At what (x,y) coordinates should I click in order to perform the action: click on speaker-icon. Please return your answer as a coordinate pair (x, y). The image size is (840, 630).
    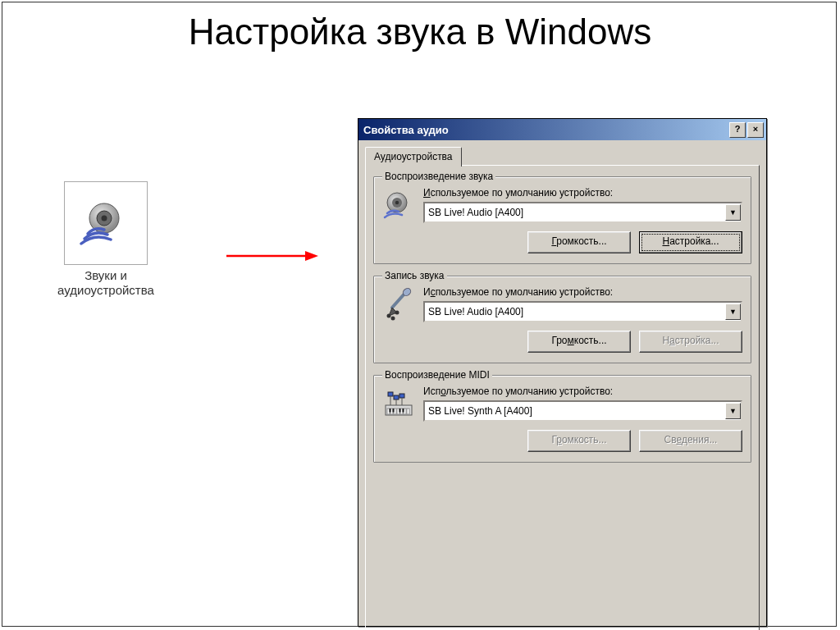
    Looking at the image, I should click on (106, 223).